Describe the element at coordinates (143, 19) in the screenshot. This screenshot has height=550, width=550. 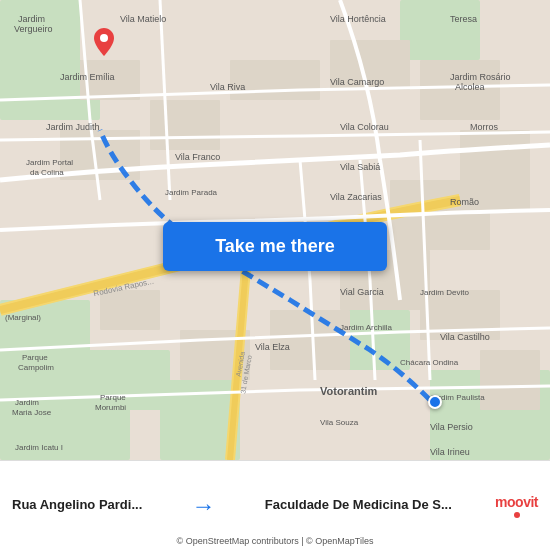
I see `svg-text: Vila Matielo` at that location.